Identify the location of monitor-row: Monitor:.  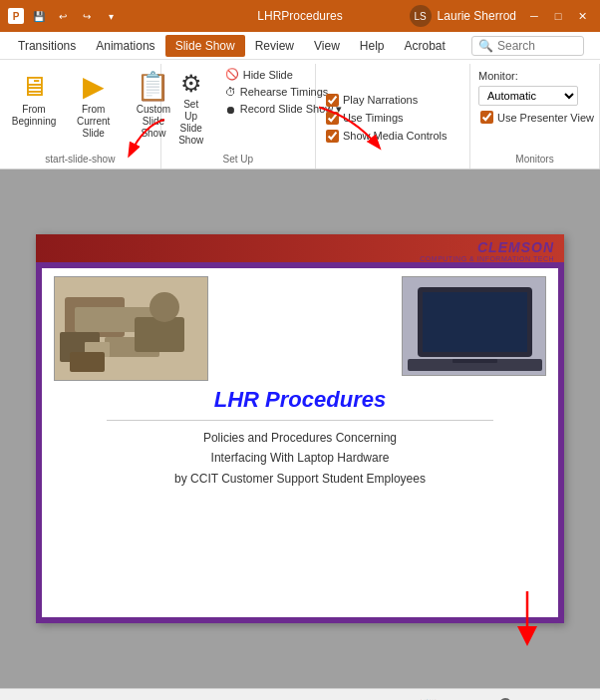
(498, 76).